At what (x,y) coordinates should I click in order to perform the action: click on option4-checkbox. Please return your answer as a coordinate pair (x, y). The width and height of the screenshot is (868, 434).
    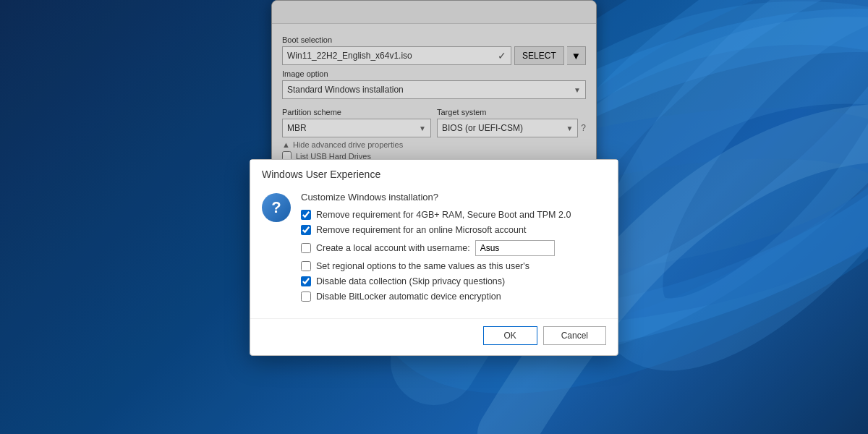
    Looking at the image, I should click on (306, 266).